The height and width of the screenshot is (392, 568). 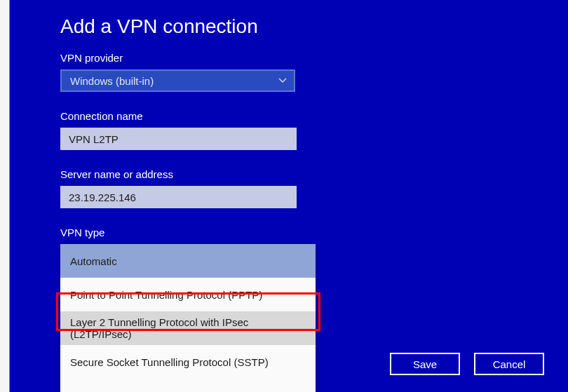 I want to click on server-address-input, so click(x=178, y=197).